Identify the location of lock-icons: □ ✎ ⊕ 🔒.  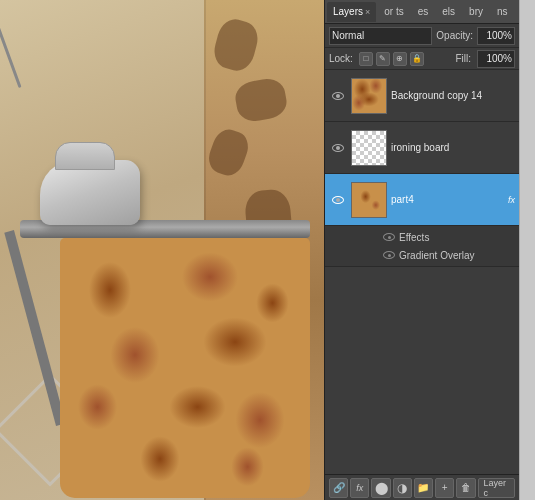
(392, 59).